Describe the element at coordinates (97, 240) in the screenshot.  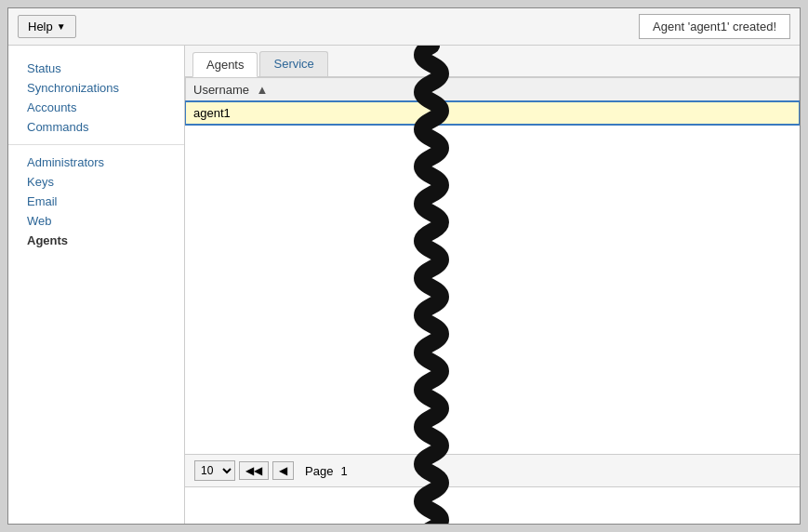
I see `sidebar-item-agents: Agents` at that location.